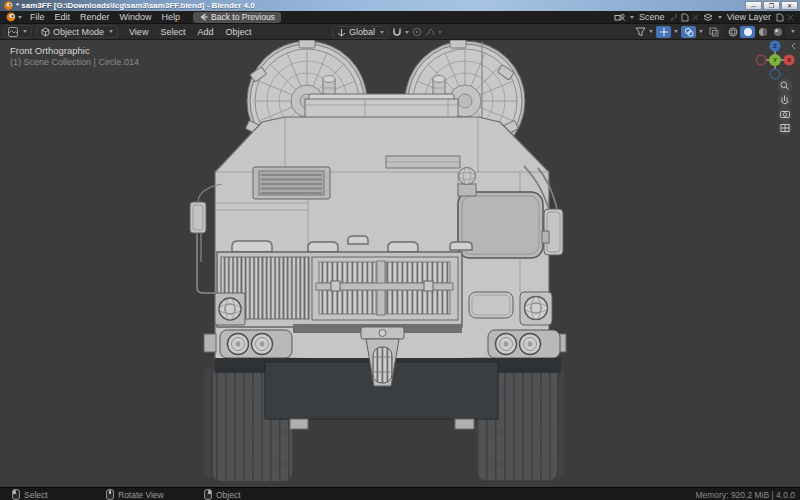  What do you see at coordinates (794, 46) in the screenshot?
I see `sidebar-collapse-icon` at bounding box center [794, 46].